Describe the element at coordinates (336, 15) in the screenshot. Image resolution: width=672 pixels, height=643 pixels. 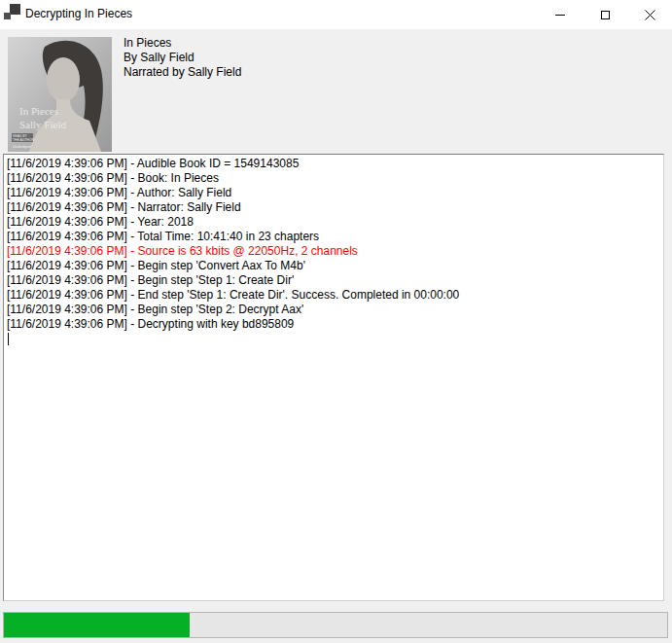
I see `title-bar: Decrypting In Pieces` at that location.